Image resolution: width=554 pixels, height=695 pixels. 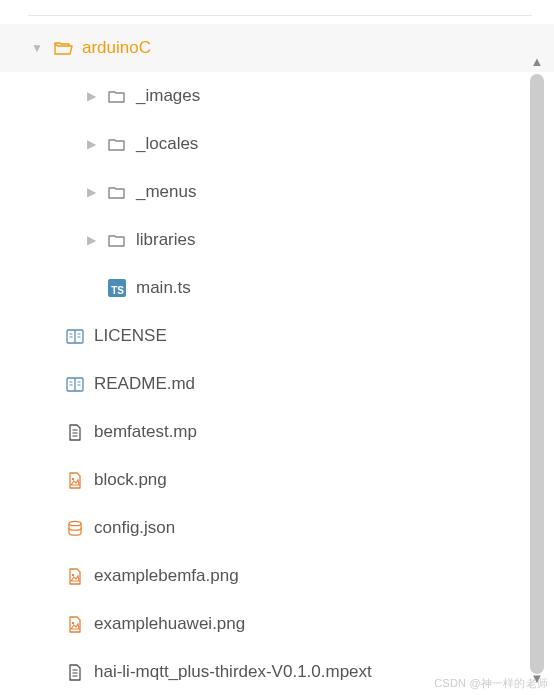 I want to click on tree-item-label: hai-li-mqtt_plus-thirdex-V0.1.0.mpext, so click(x=233, y=672).